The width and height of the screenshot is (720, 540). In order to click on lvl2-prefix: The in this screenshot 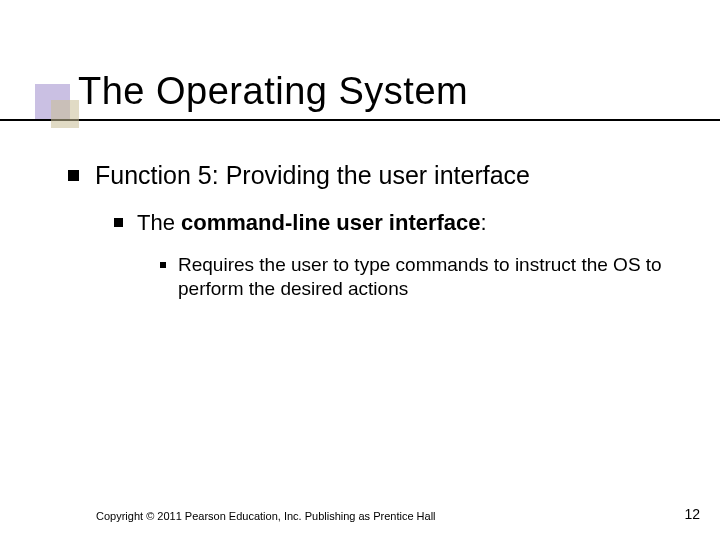, I will do `click(159, 222)`.